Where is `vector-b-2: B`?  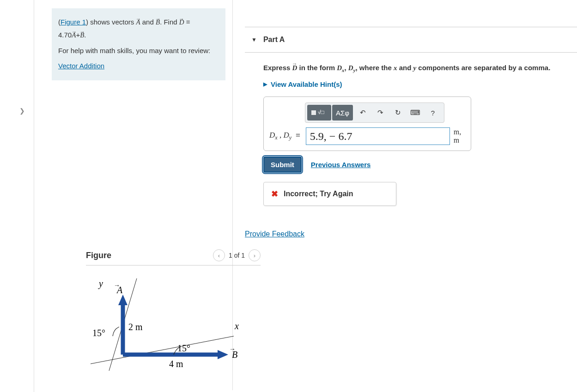 vector-b-2: B is located at coordinates (82, 35).